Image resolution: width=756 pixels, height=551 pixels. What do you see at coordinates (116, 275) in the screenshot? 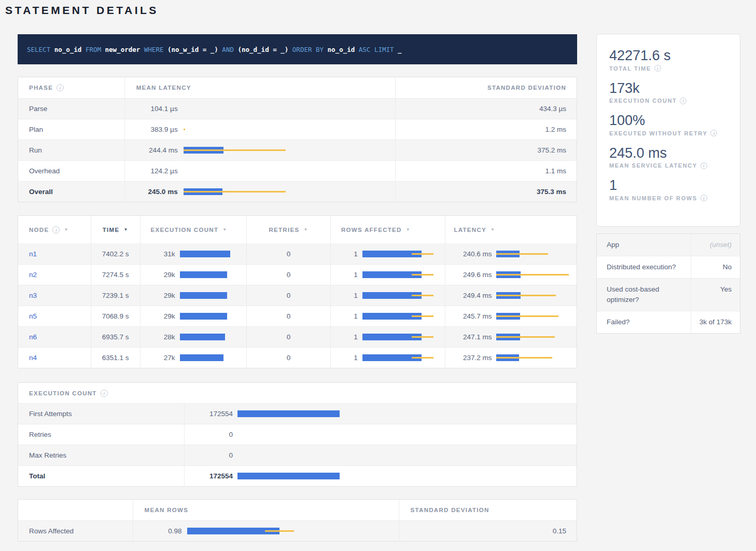
I see `time-value: 7274.5 s` at bounding box center [116, 275].